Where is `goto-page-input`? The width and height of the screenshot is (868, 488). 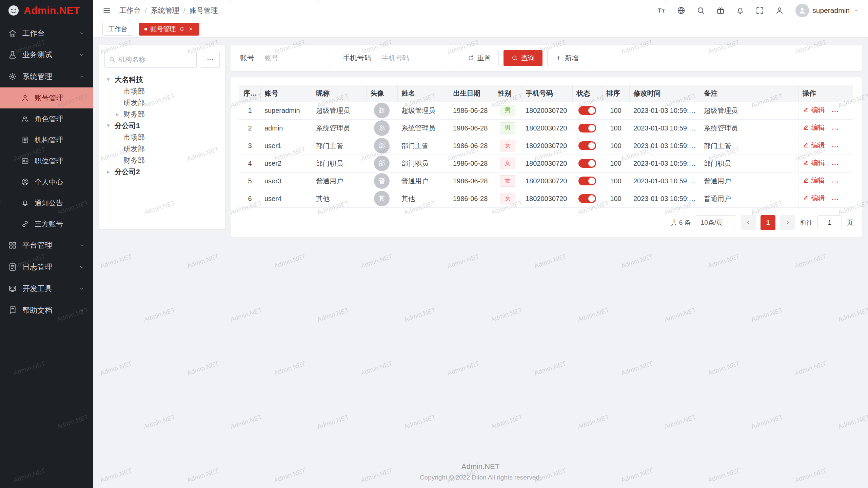 goto-page-input is located at coordinates (830, 223).